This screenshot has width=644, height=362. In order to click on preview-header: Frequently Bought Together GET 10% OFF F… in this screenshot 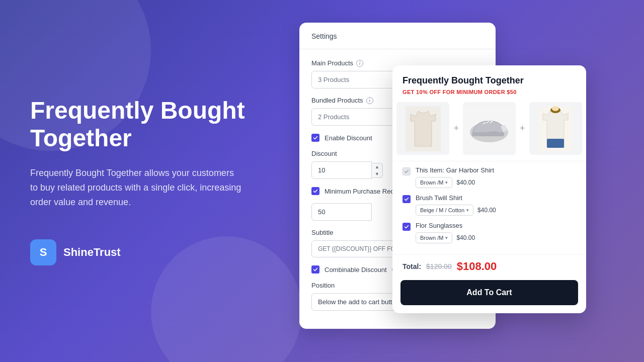, I will do `click(489, 83)`.